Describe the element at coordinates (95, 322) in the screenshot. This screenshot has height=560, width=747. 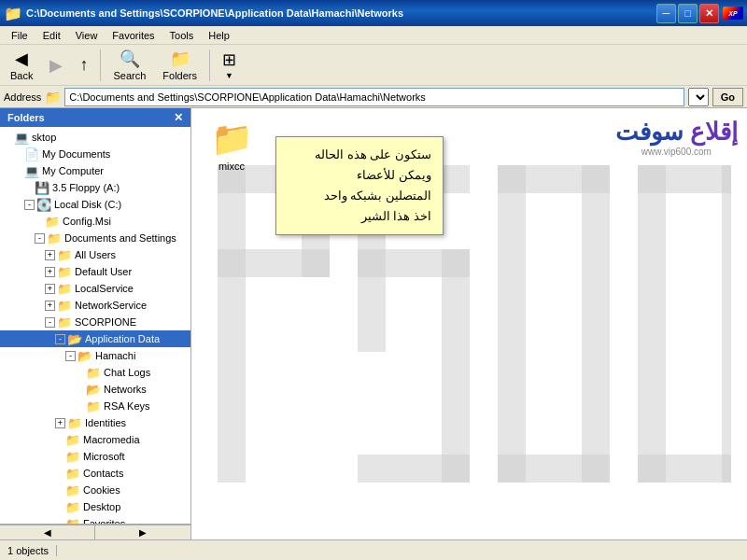
I see `tree-item-scorpione: - 📁 SCORPIONE` at that location.